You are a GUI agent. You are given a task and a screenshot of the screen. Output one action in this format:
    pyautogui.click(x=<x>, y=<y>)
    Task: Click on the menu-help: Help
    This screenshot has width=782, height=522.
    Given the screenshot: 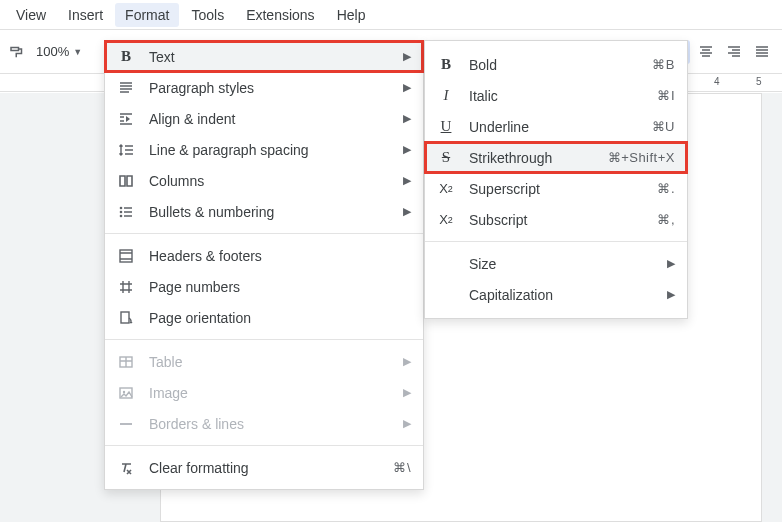 What is the action you would take?
    pyautogui.click(x=352, y=15)
    